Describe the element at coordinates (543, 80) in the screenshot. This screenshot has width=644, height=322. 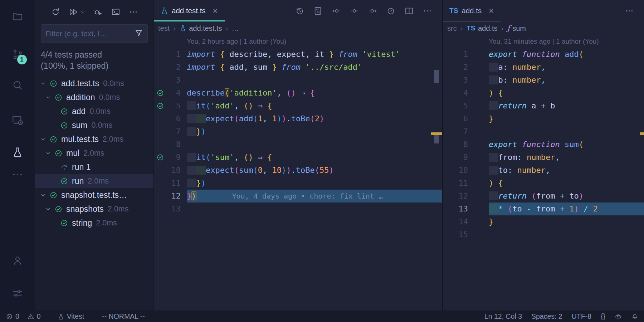
I see `code-line-3: 3 b: number,` at that location.